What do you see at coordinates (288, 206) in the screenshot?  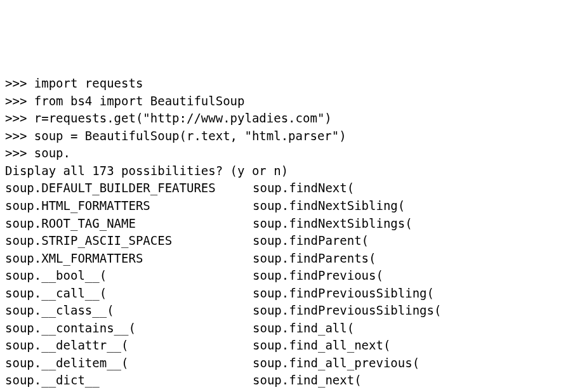 I see `completion-row: soup.HTML_FORMATTERSsoup.findNextSibling…` at bounding box center [288, 206].